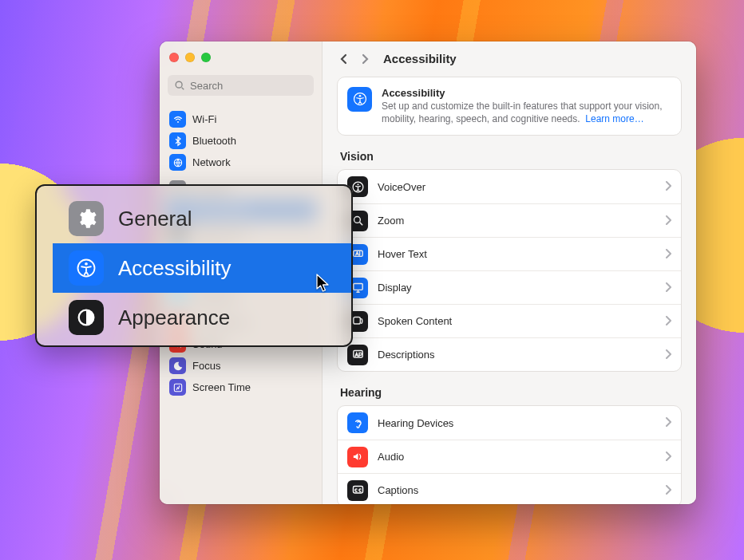 The image size is (744, 560). Describe the element at coordinates (86, 219) in the screenshot. I see `gear-icon` at that location.